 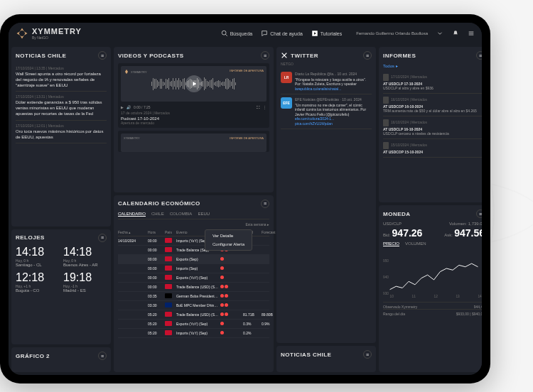 What do you see at coordinates (37, 282) in the screenshot?
I see `clock: 12:18Hoy, +1 hBogota - CO` at bounding box center [37, 282].